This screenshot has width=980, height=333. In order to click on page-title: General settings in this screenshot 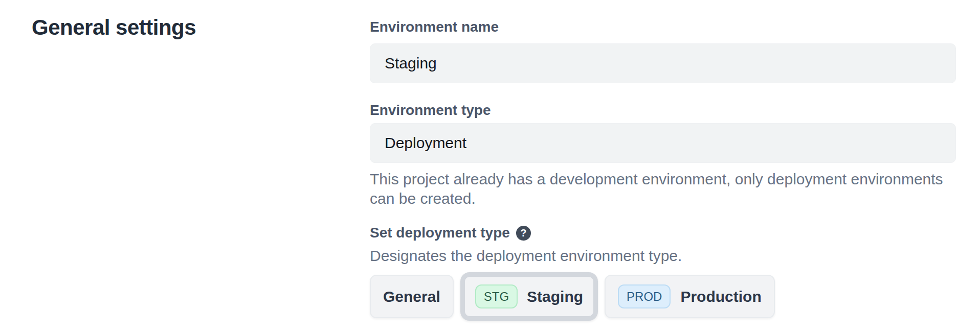, I will do `click(201, 28)`.